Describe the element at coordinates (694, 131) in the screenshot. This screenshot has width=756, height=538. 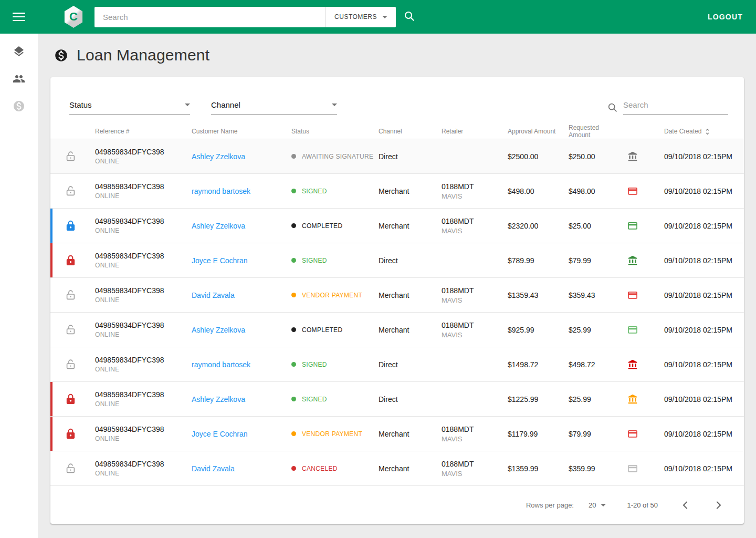
I see `col-date-created: Date Created` at that location.